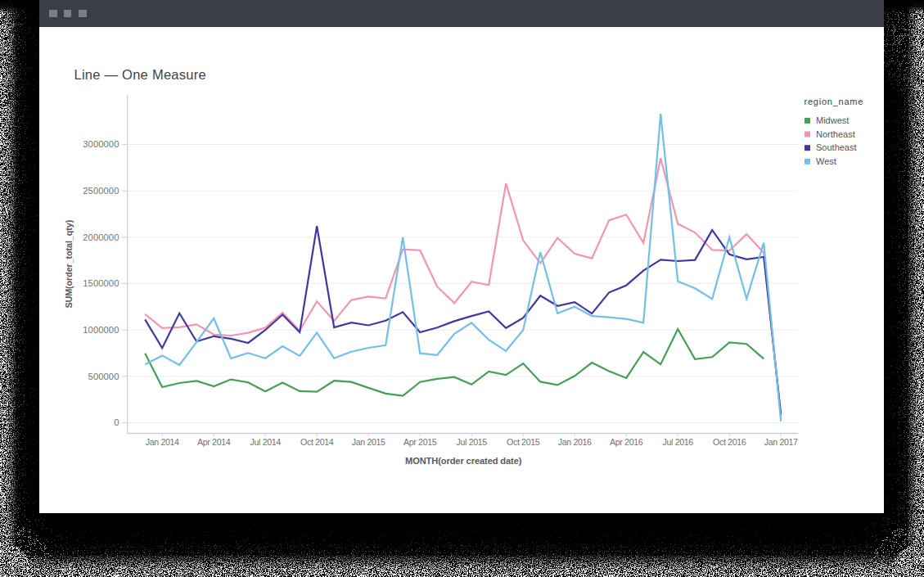 The width and height of the screenshot is (924, 577). Describe the element at coordinates (101, 144) in the screenshot. I see `svg-text: 3000000` at that location.